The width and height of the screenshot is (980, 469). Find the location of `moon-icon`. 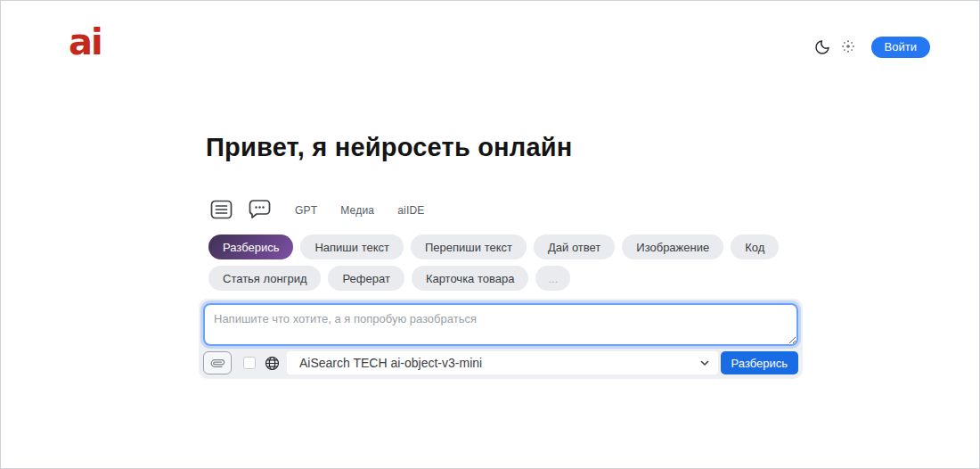

moon-icon is located at coordinates (823, 48).